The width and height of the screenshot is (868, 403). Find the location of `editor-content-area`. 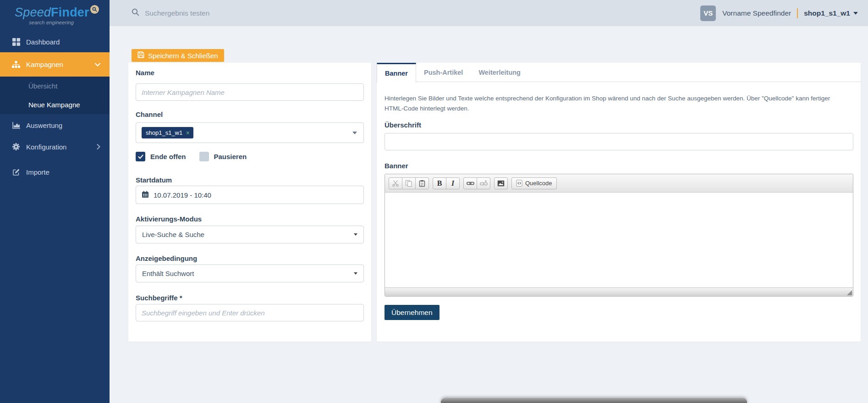

editor-content-area is located at coordinates (619, 240).